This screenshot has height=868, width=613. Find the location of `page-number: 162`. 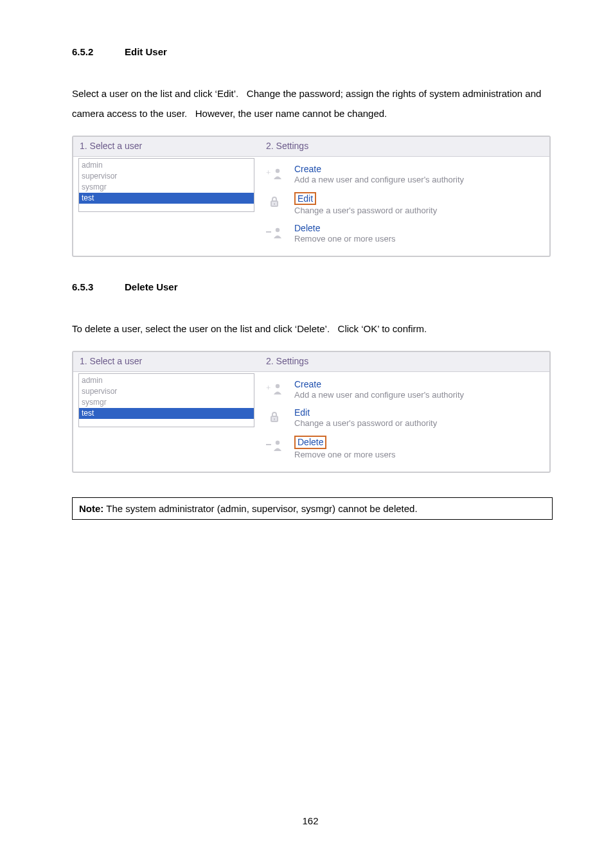

page-number: 162 is located at coordinates (310, 821).